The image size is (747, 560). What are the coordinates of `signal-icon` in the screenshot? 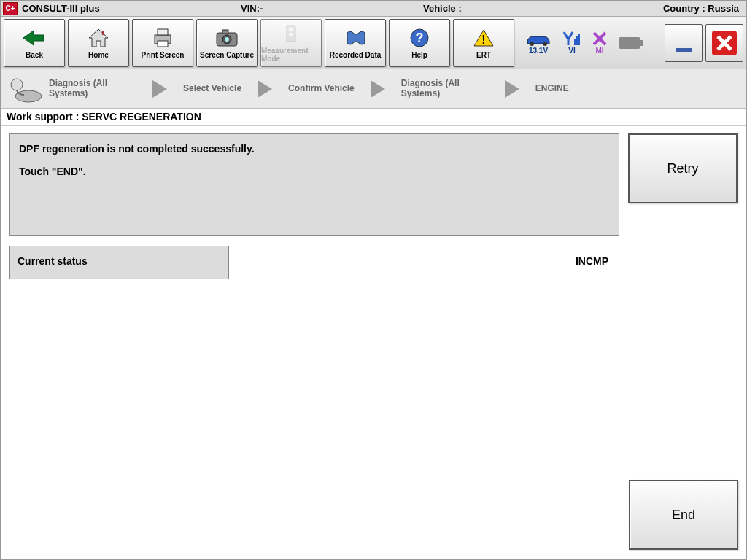 It's located at (572, 39).